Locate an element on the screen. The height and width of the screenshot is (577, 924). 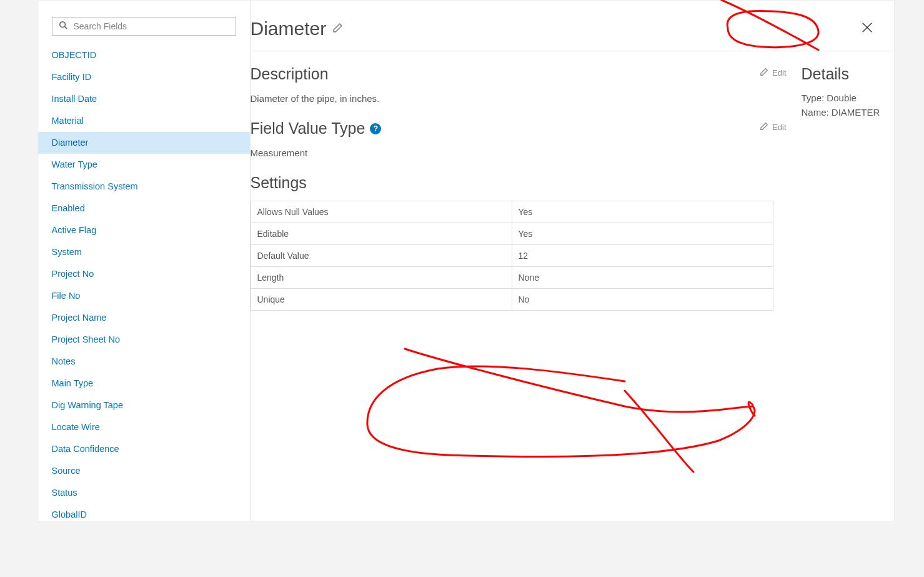
table-row: LengthNone is located at coordinates (512, 278).